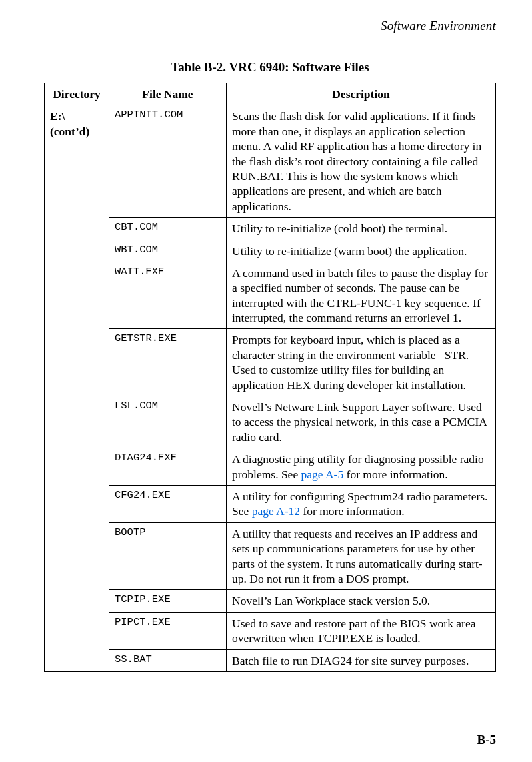 This screenshot has width=532, height=762. What do you see at coordinates (323, 474) in the screenshot?
I see `link-page-a5: page A-5` at bounding box center [323, 474].